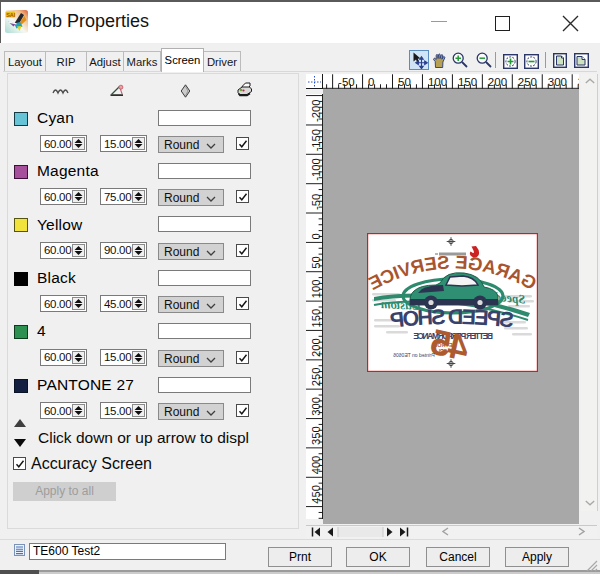 The height and width of the screenshot is (574, 600). What do you see at coordinates (316, 139) in the screenshot?
I see `svg-text: -150` at bounding box center [316, 139].